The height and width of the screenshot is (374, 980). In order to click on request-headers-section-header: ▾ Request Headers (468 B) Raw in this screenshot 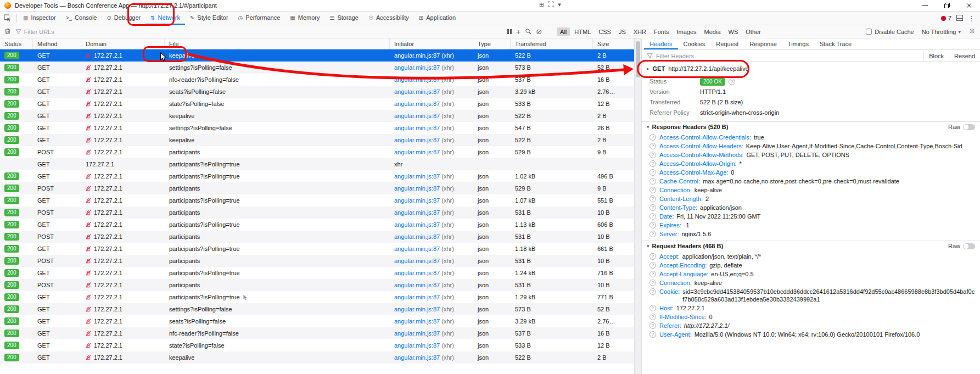, I will do `click(811, 246)`.